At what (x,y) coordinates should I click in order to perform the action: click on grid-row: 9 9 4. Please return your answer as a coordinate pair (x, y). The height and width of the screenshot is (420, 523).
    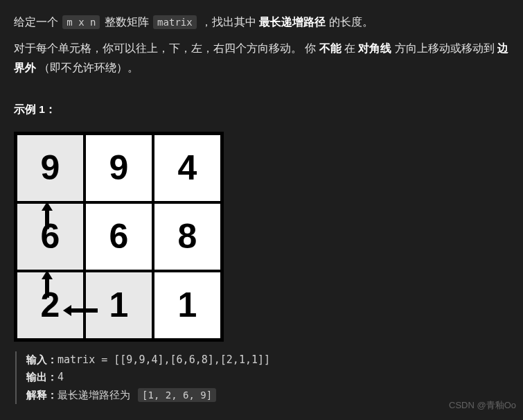
    Looking at the image, I should click on (119, 168).